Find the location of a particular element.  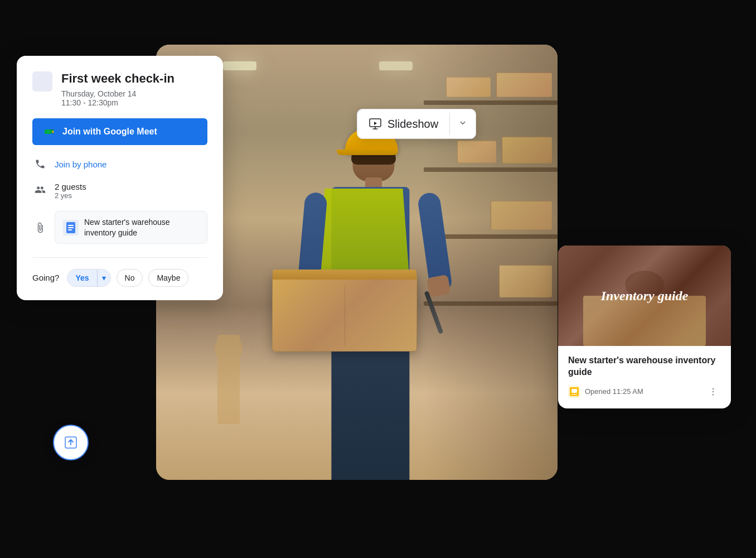

doc-opened-time: Opened 11:25 AM is located at coordinates (643, 392).